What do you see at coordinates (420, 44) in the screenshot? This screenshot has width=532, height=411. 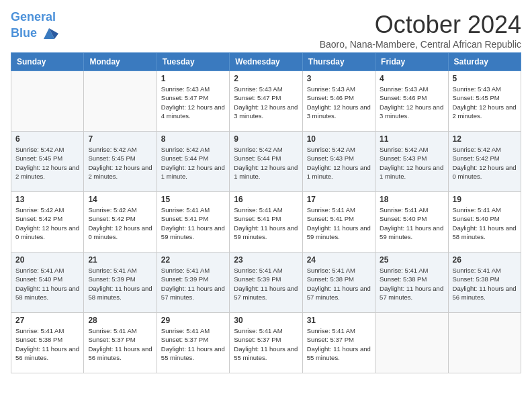 I see `location-subtitle: Baoro, Nana-Mambere, Central African Rep…` at bounding box center [420, 44].